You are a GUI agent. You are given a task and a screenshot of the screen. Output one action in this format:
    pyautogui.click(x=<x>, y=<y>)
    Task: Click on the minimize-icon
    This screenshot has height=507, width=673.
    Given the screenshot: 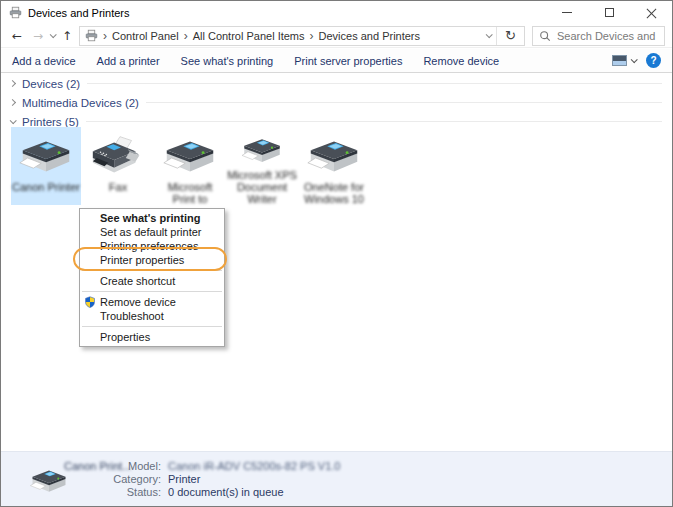 What is the action you would take?
    pyautogui.click(x=567, y=12)
    